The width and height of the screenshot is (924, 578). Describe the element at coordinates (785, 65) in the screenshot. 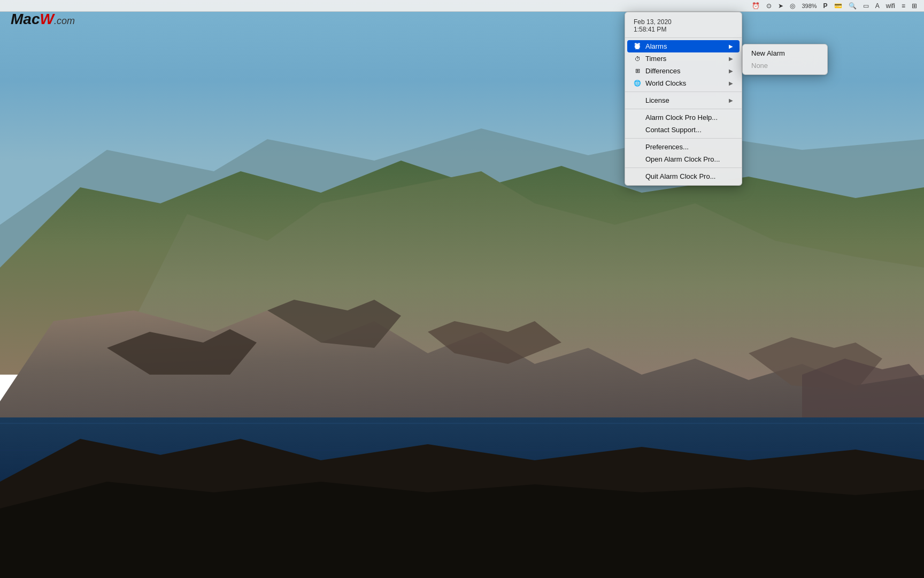

I see `submenu-none: None` at that location.